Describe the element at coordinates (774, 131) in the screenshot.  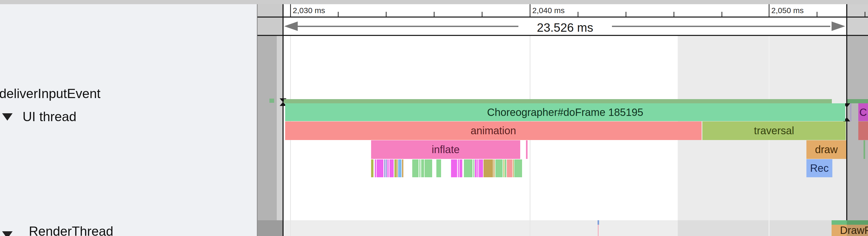
I see `timeline-slice: traversal` at that location.